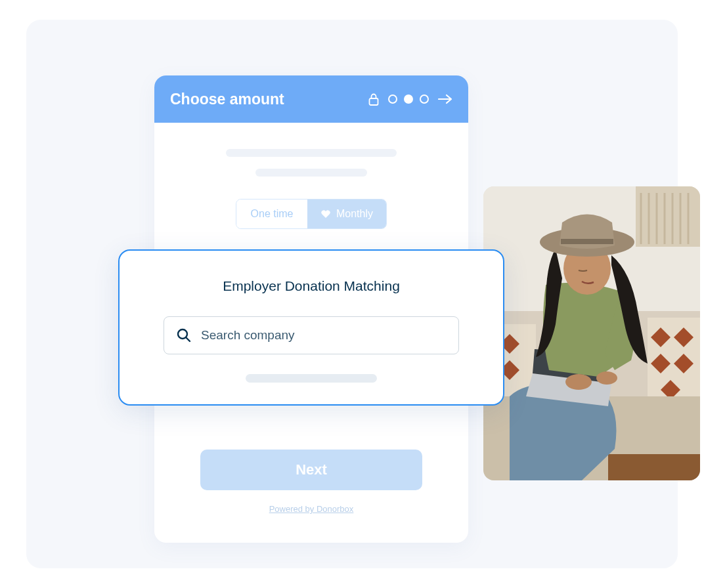 The height and width of the screenshot is (588, 704). Describe the element at coordinates (272, 214) in the screenshot. I see `frequency-onetime-label: One time` at that location.